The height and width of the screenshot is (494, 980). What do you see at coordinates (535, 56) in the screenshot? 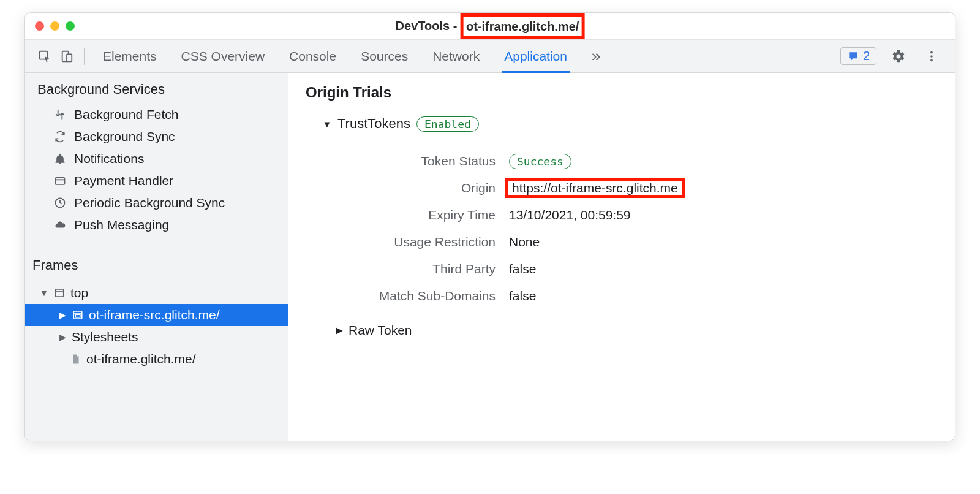
I see `tab-application: Application` at bounding box center [535, 56].